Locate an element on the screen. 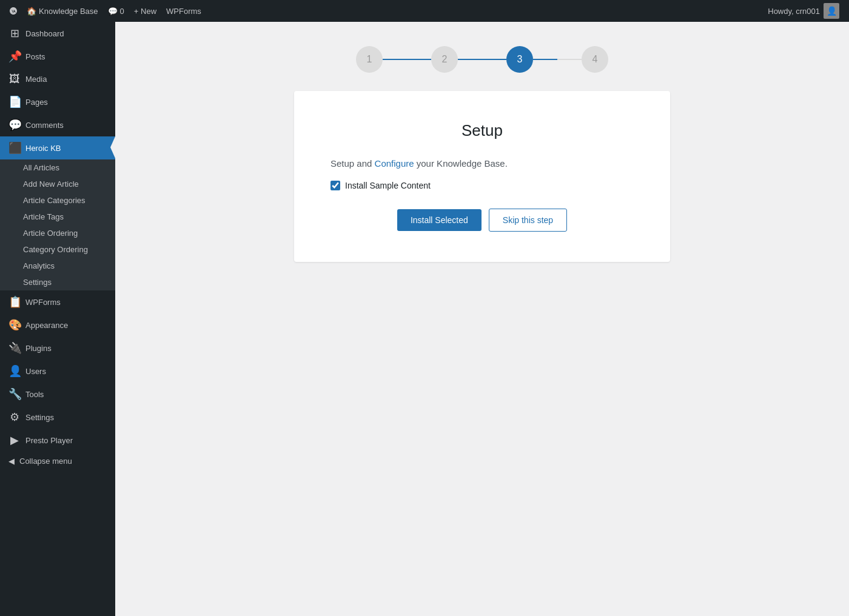  install-sample-row: Install Sample Content is located at coordinates (482, 186).